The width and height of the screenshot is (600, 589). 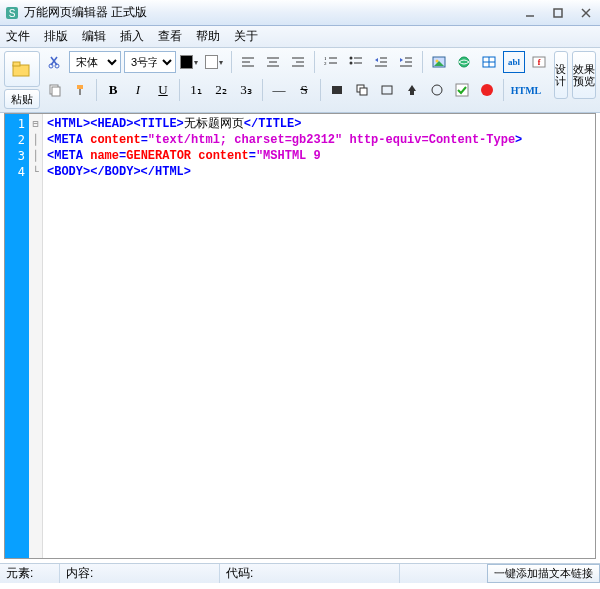 I want to click on menu-insert: 插入, so click(x=132, y=36).